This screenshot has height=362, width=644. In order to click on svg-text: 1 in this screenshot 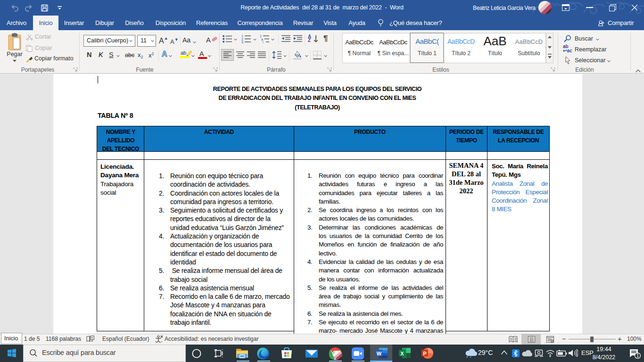, I will do `click(638, 355)`.